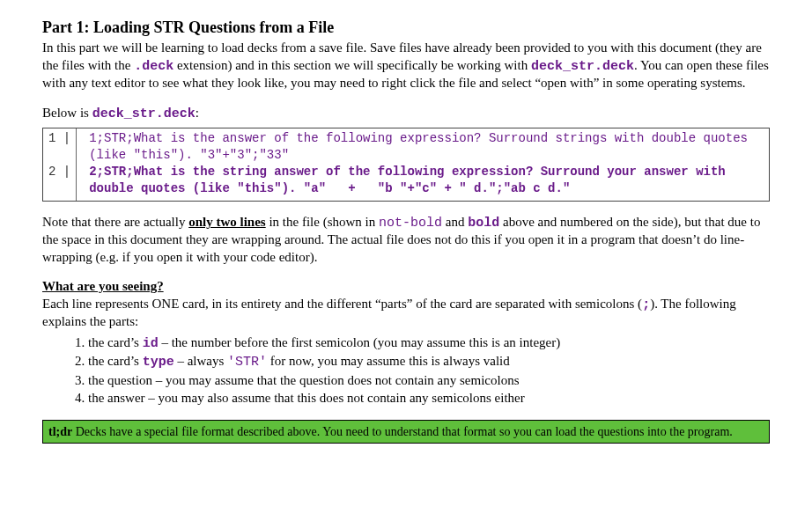 The height and width of the screenshot is (521, 812). Describe the element at coordinates (429, 363) in the screenshot. I see `list-item: the card’s type – always 'STR' for now, …` at that location.